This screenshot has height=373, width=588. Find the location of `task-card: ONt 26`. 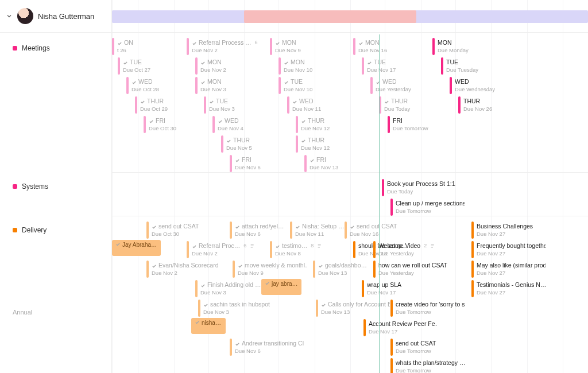

task-card: ONt 26 is located at coordinates (150, 46).